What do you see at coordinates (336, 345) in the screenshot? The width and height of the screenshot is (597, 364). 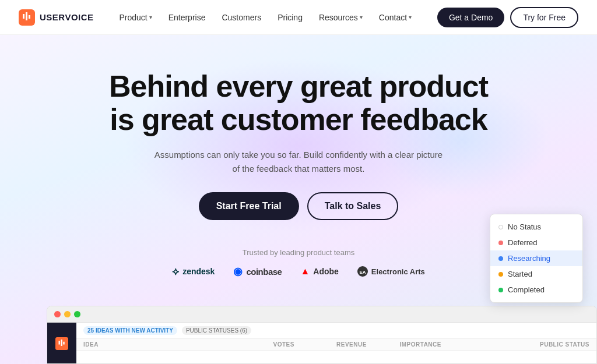 I see `table-header: IDEA VOTES REVENUE IMPORTANCE PUBLIC STA…` at bounding box center [336, 345].